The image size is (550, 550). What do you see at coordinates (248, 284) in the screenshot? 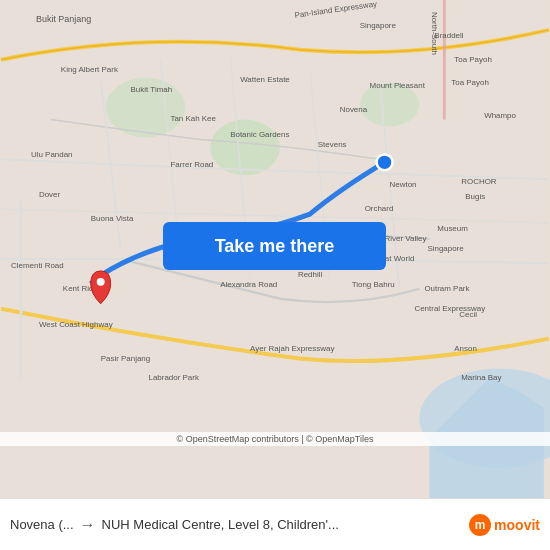
I see `svg-text: Alexandra Road` at bounding box center [248, 284].